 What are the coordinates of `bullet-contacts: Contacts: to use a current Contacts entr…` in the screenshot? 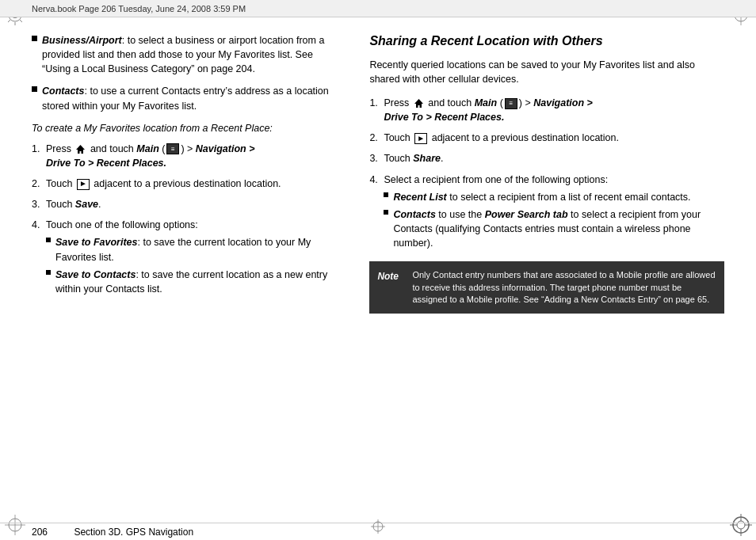 It's located at (186, 98).